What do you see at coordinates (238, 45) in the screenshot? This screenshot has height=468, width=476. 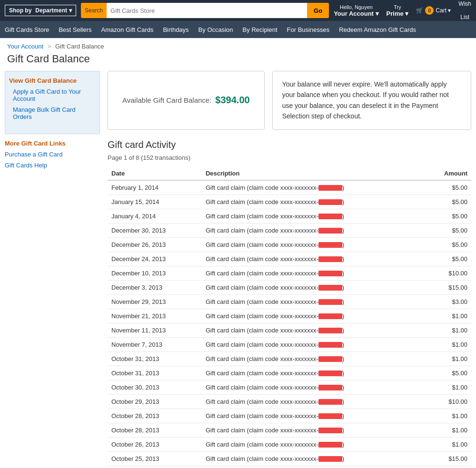 I see `breadcrumb: Your Account > Gift Card Balance` at bounding box center [238, 45].